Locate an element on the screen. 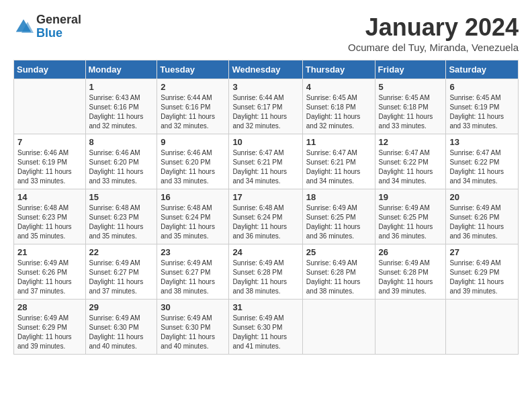  calendar-cell: 1 Sunrise: 6:43 AMSunset: 6:16 PMDayligh… is located at coordinates (121, 107).